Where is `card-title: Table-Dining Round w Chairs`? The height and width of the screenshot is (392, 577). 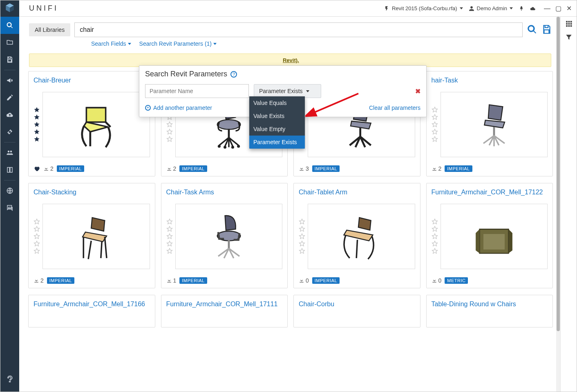
card-title: Table-Dining Round w Chairs is located at coordinates (490, 304).